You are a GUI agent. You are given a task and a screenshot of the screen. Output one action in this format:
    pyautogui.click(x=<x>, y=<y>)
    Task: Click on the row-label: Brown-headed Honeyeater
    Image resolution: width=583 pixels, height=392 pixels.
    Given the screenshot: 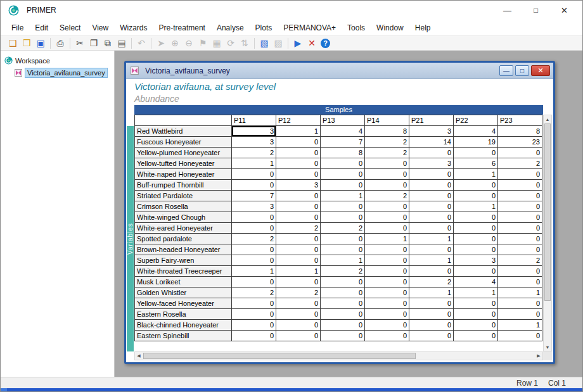 What is the action you would take?
    pyautogui.click(x=184, y=250)
    